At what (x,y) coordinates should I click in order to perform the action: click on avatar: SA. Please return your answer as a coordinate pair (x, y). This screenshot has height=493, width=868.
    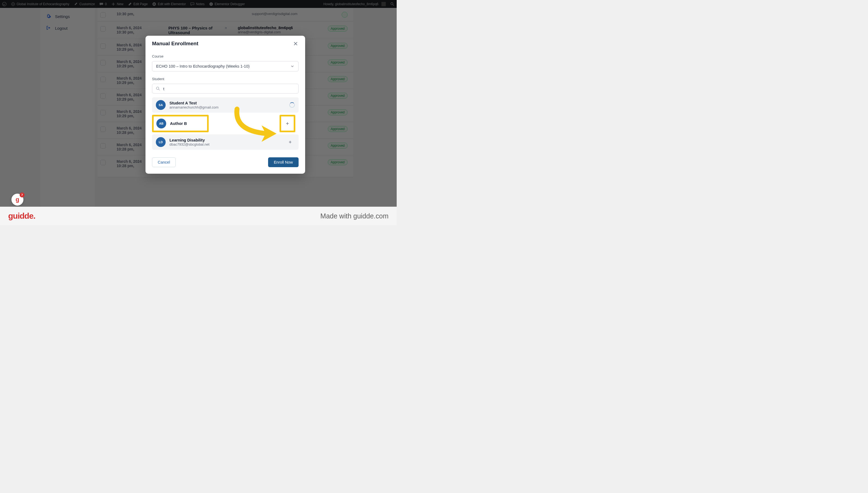
    Looking at the image, I should click on (161, 105).